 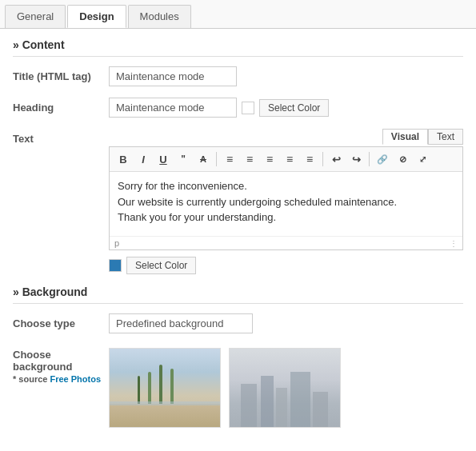 What do you see at coordinates (123, 159) in the screenshot?
I see `bold-btn: B` at bounding box center [123, 159].